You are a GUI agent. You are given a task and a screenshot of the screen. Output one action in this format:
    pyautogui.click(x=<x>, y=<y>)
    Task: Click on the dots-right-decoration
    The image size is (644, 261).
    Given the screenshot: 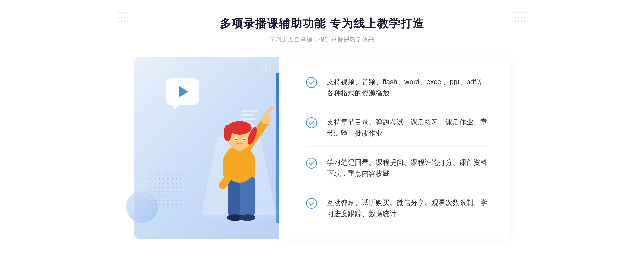 What is the action you would take?
    pyautogui.click(x=521, y=17)
    